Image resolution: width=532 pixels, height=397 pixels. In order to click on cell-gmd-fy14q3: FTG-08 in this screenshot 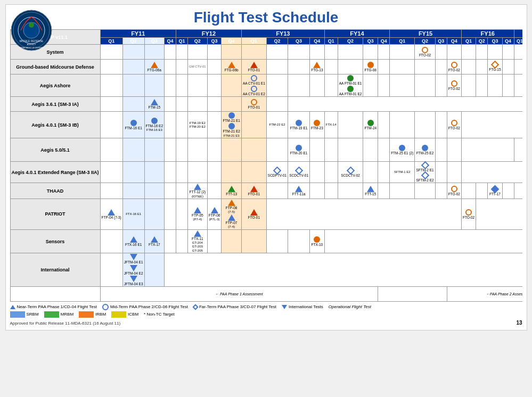, I will do `click(371, 67)`.